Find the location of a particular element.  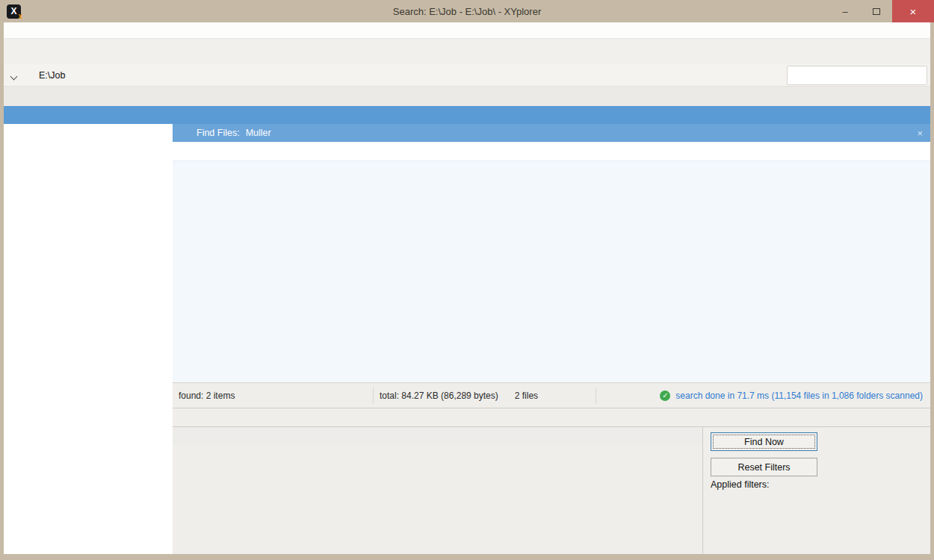

find-files-header-label: Find Files: is located at coordinates (218, 133).